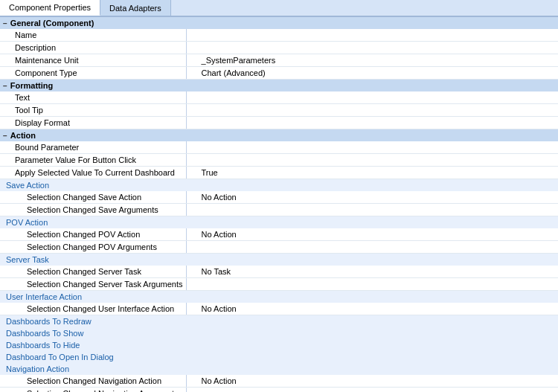 This screenshot has height=392, width=558. Describe the element at coordinates (279, 357) in the screenshot. I see `subsection-dashboard-to-open-in-dialog: Dashboard To Open In Dialog` at that location.